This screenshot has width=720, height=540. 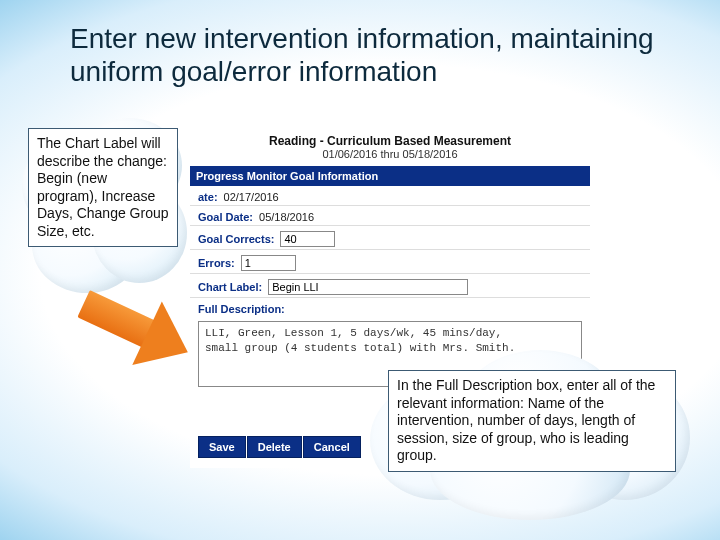 I want to click on row-date: ate: 02/17/2016, so click(x=390, y=196).